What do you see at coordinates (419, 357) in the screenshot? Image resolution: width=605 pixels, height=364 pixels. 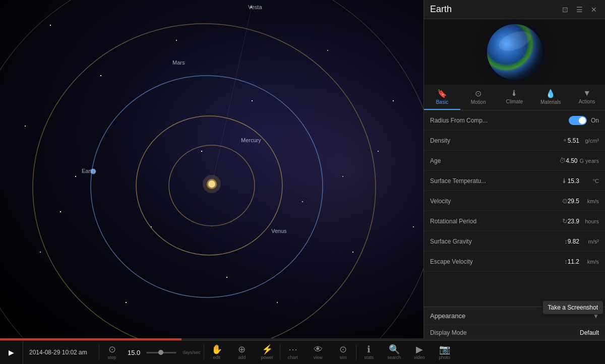 I see `video-label: video` at bounding box center [419, 357].